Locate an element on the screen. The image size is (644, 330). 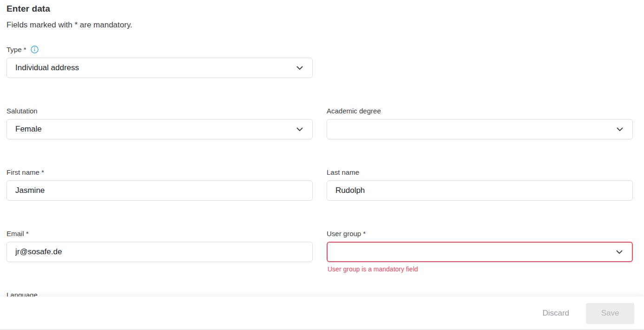
form-action-bar: Discard Save is located at coordinates (322, 313).